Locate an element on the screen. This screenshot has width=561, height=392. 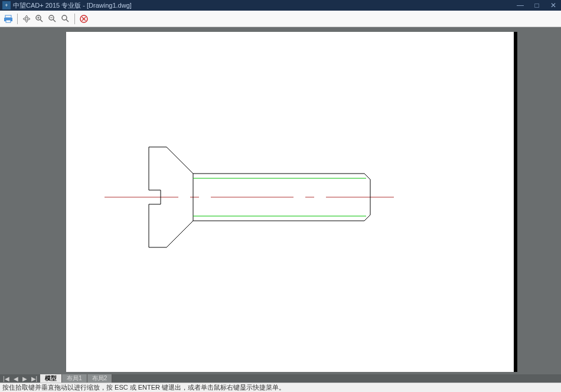
maximize-button: □ is located at coordinates (537, 5).